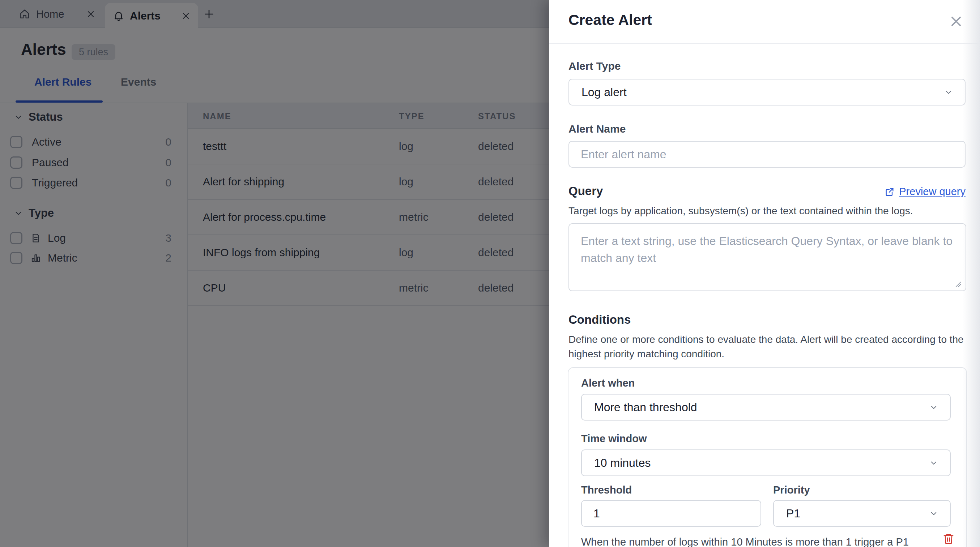 Image resolution: width=980 pixels, height=547 pixels. What do you see at coordinates (889, 192) in the screenshot?
I see `external-link-icon` at bounding box center [889, 192].